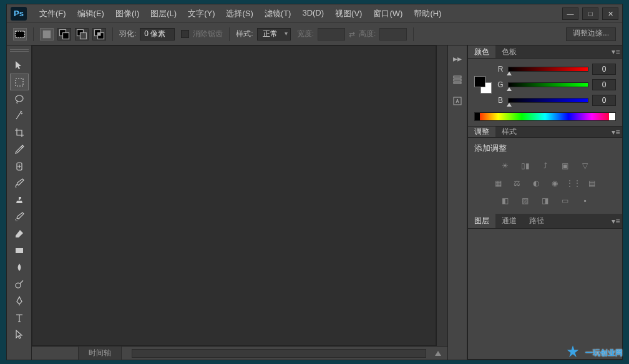 The image size is (629, 364). What do you see at coordinates (499, 183) in the screenshot?
I see `hue-icon: ▦` at bounding box center [499, 183].